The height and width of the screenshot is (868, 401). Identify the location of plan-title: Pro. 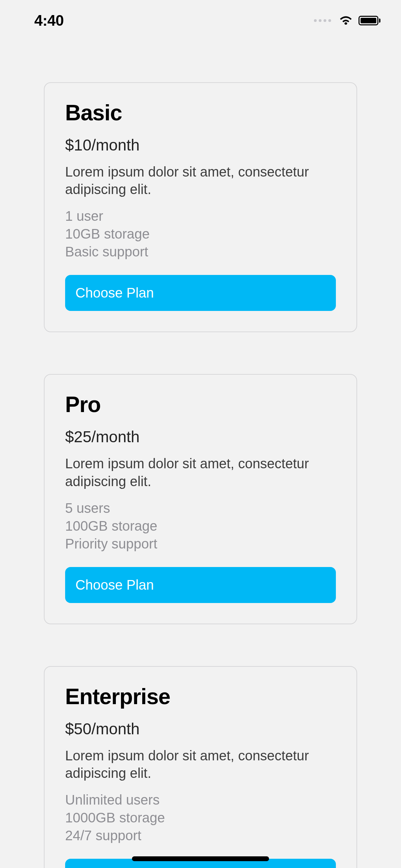
(200, 405).